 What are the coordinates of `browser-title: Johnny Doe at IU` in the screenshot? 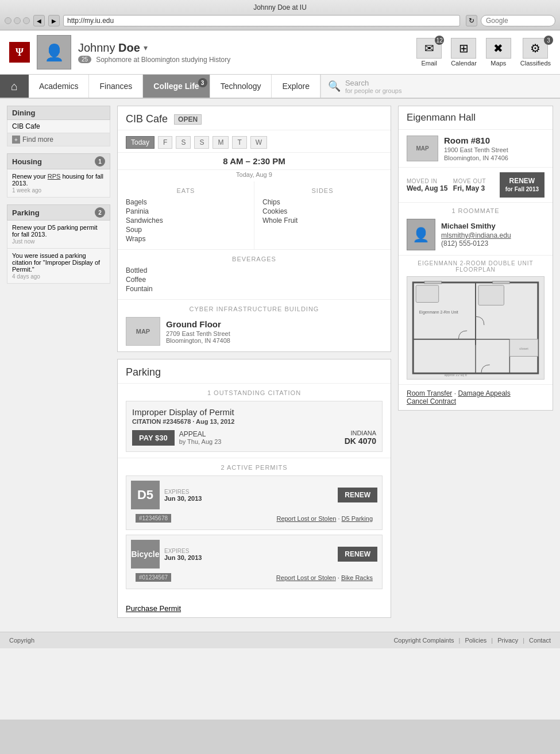 It's located at (280, 7).